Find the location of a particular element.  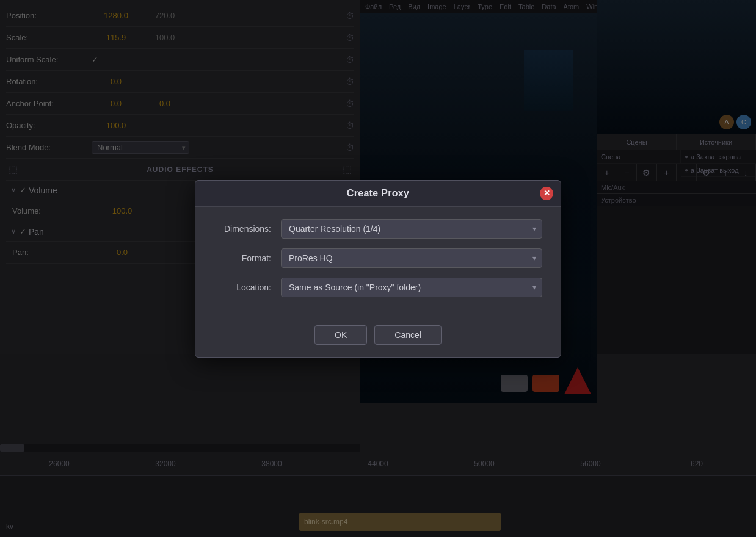

dimensions-select: Full Resolution (1/1) Half Resolution (1… is located at coordinates (412, 229).